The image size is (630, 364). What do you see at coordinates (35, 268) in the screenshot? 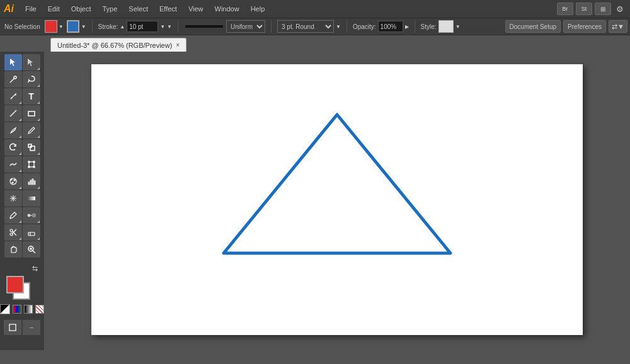
I see `swap-colors-button: ⇆` at bounding box center [35, 268].